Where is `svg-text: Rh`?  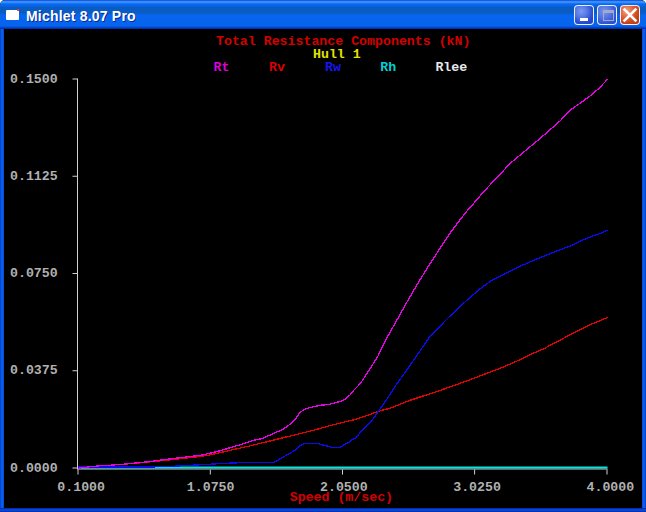 svg-text: Rh is located at coordinates (388, 68).